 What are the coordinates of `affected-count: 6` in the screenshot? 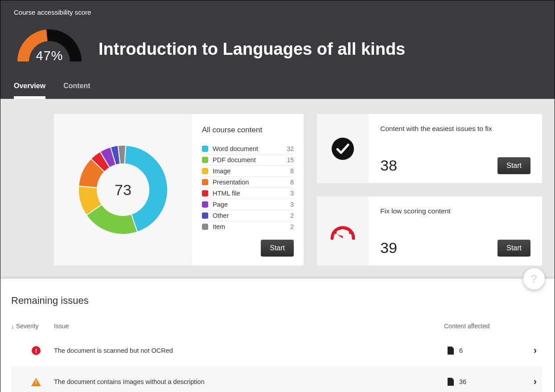 It's located at (461, 351).